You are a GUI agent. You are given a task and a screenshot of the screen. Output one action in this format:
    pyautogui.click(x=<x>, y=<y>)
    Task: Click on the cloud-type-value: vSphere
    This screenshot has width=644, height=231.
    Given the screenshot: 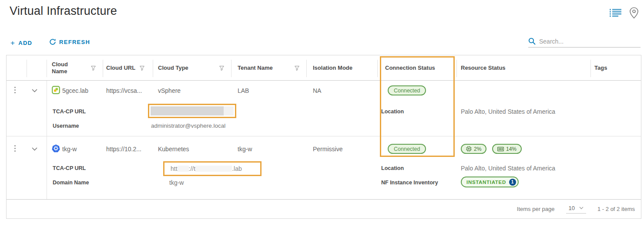 What is the action you would take?
    pyautogui.click(x=169, y=91)
    